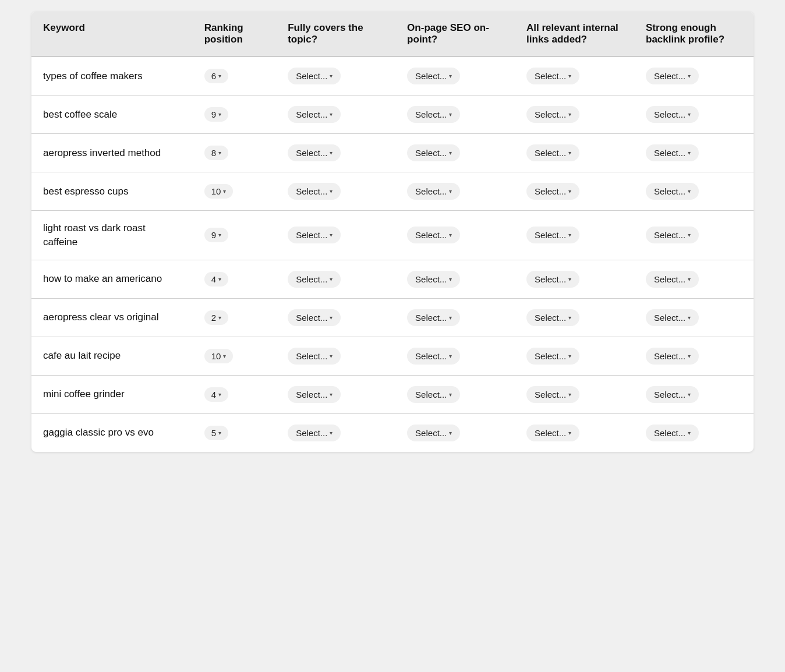  What do you see at coordinates (217, 76) in the screenshot?
I see `rank-badge: 6▾` at bounding box center [217, 76].